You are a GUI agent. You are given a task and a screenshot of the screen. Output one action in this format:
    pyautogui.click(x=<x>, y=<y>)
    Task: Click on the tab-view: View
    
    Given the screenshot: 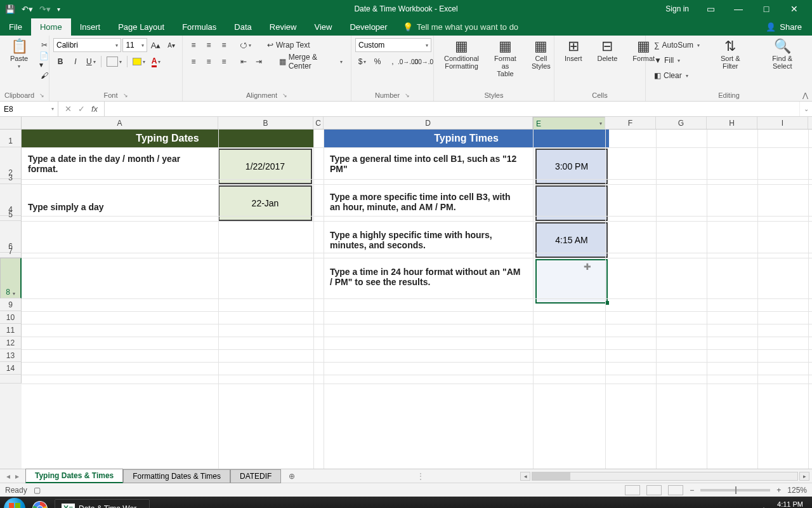 What is the action you would take?
    pyautogui.click(x=323, y=27)
    